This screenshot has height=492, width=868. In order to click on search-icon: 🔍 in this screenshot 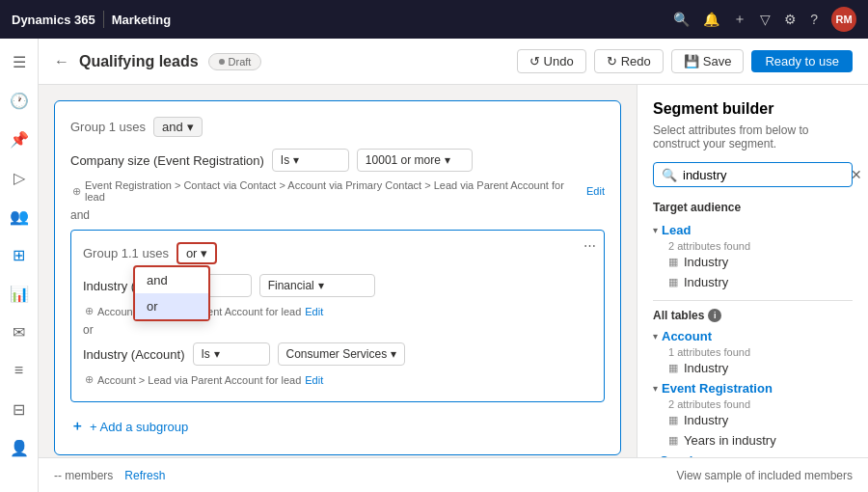, I will do `click(681, 19)`.